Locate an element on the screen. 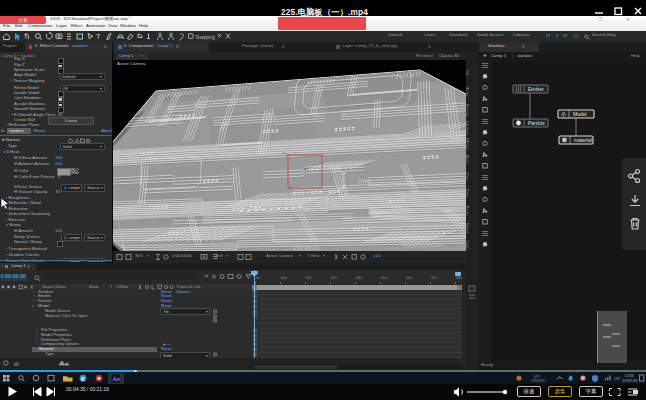 The height and width of the screenshot is (400, 646). svg-text: e is located at coordinates (83, 378).